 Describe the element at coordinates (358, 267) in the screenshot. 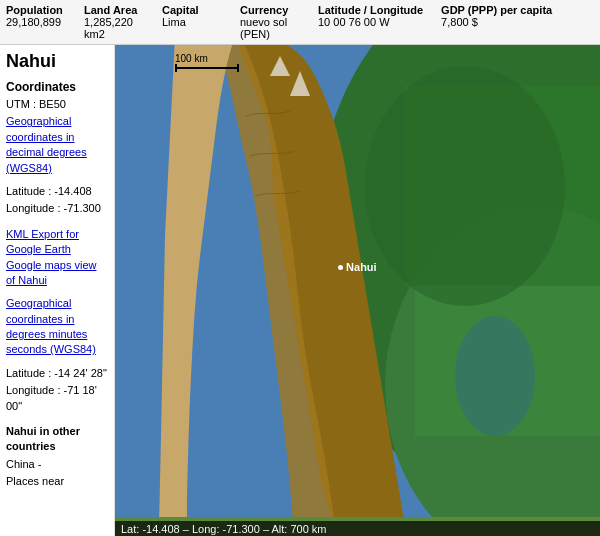

I see `city-marker: Nahui` at that location.